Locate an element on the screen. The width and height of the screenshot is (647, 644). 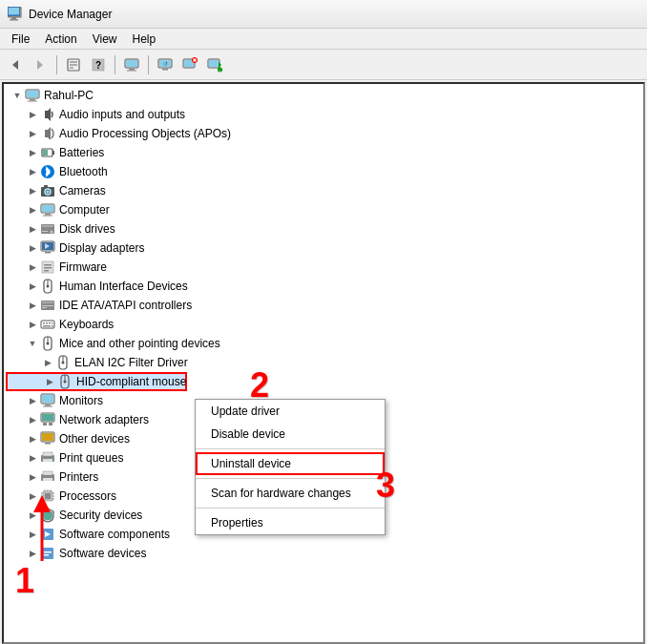
print-queues-icon is located at coordinates (48, 458).